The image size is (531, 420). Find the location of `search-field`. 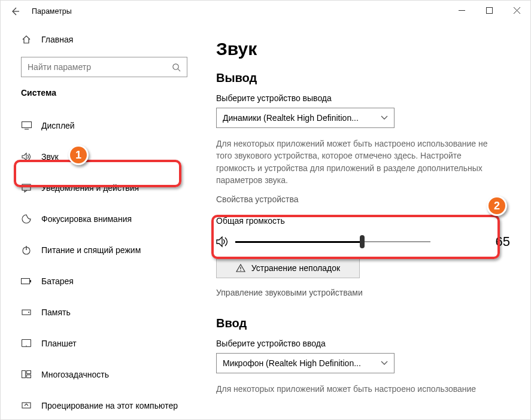

search-field is located at coordinates (99, 67).